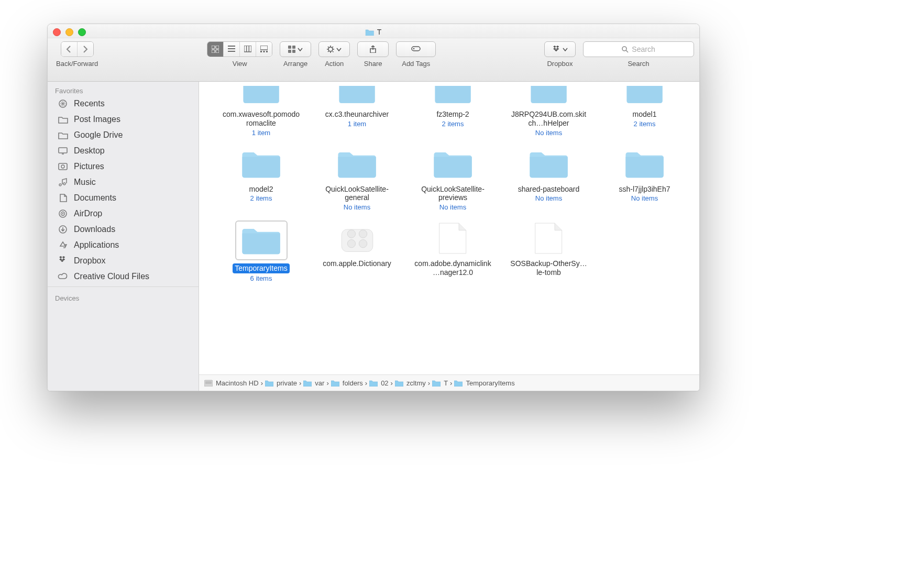 The height and width of the screenshot is (574, 924). What do you see at coordinates (559, 64) in the screenshot?
I see `dropbox-label: Dropbox` at bounding box center [559, 64].